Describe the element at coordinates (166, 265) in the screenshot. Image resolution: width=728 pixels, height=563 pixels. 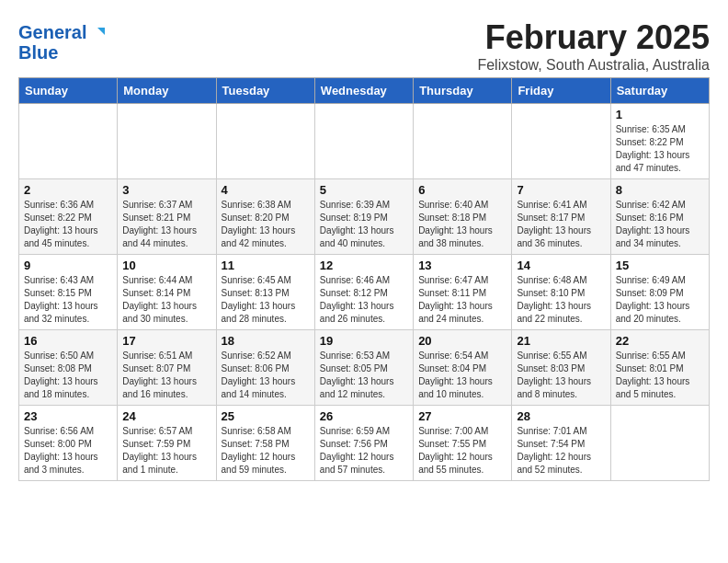
I see `day-number: 10` at that location.